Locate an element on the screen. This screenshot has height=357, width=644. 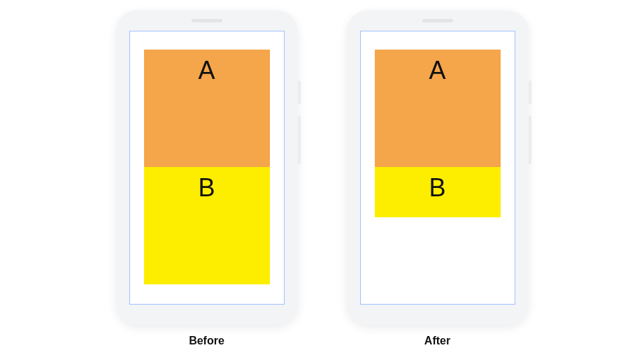
block-a-after: A is located at coordinates (438, 108).